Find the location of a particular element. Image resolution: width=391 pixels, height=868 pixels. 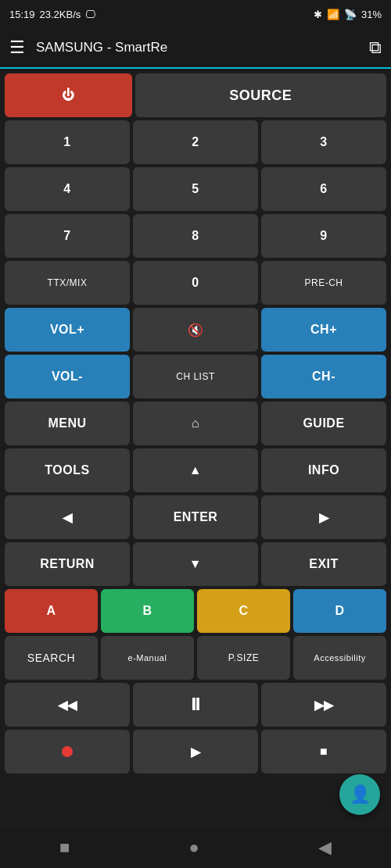

return-button: RETURN is located at coordinates (67, 564).